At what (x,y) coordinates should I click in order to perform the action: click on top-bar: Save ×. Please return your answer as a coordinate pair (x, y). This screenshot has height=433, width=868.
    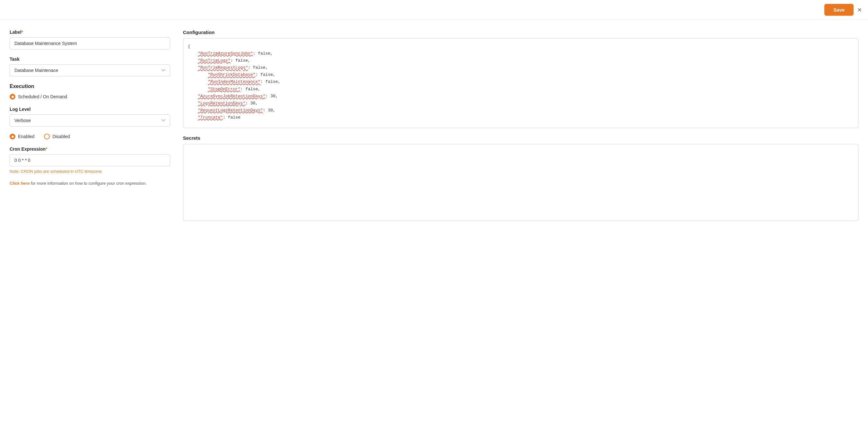
    Looking at the image, I should click on (434, 10).